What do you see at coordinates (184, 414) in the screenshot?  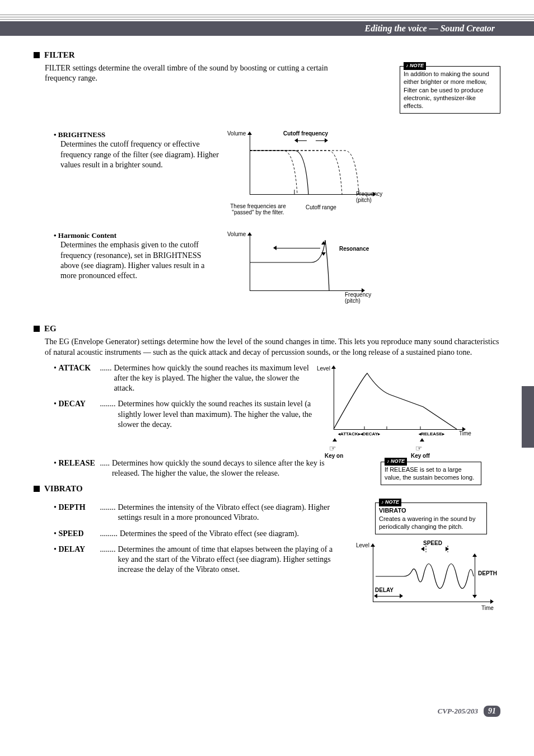 I see `eg-decay: • DECAY........ Determines how quickly t…` at bounding box center [184, 414].